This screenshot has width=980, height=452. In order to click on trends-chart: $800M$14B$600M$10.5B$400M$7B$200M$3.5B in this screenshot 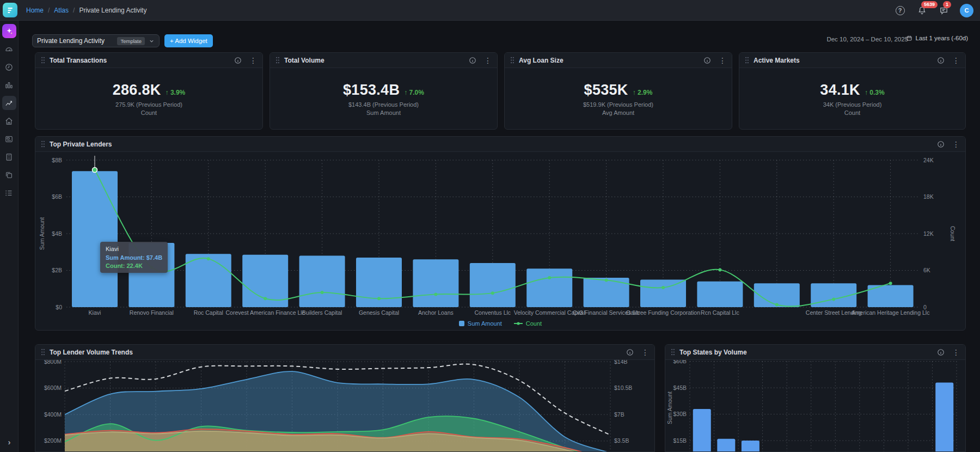, I will do `click(345, 406)`.